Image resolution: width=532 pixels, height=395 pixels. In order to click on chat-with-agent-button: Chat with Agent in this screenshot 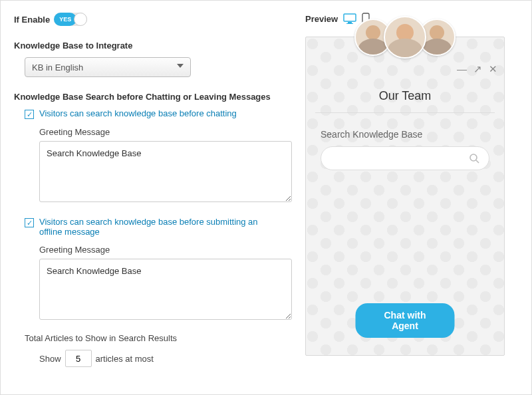, I will do `click(406, 321)`.